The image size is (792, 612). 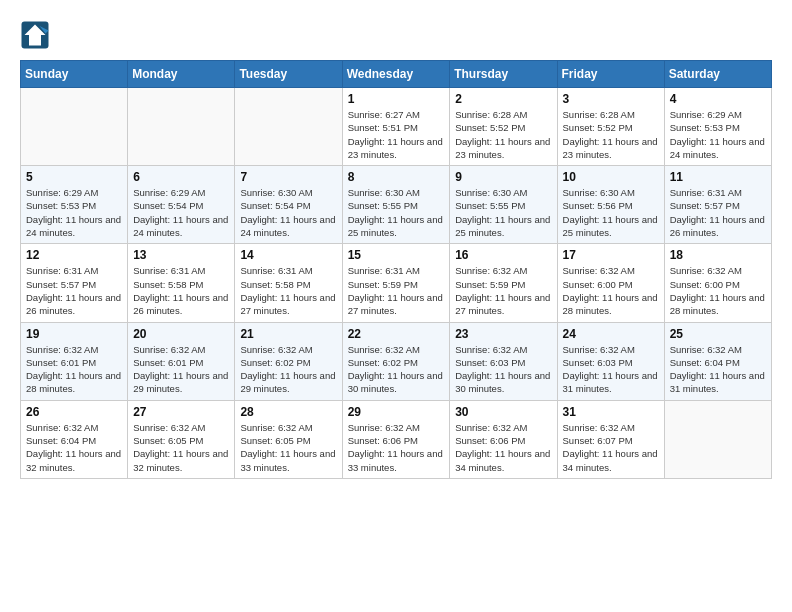 I want to click on day-header-monday: Monday, so click(x=182, y=74).